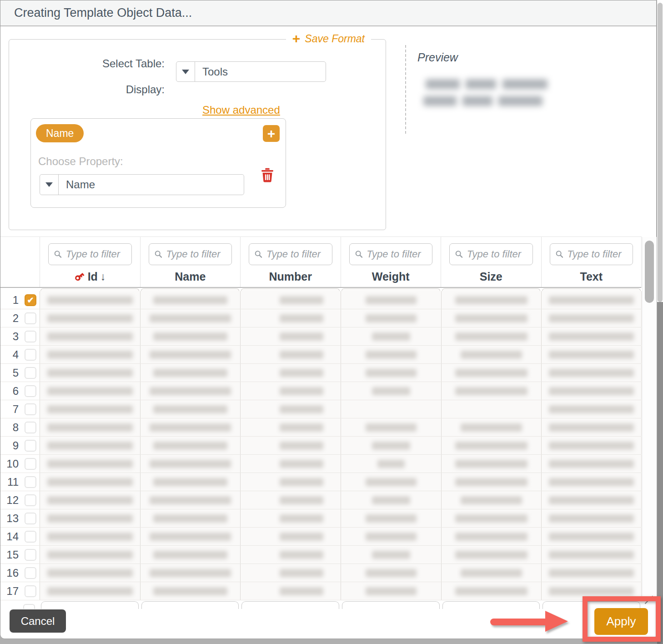  Describe the element at coordinates (391, 277) in the screenshot. I see `column-header-weight: Weight` at that location.